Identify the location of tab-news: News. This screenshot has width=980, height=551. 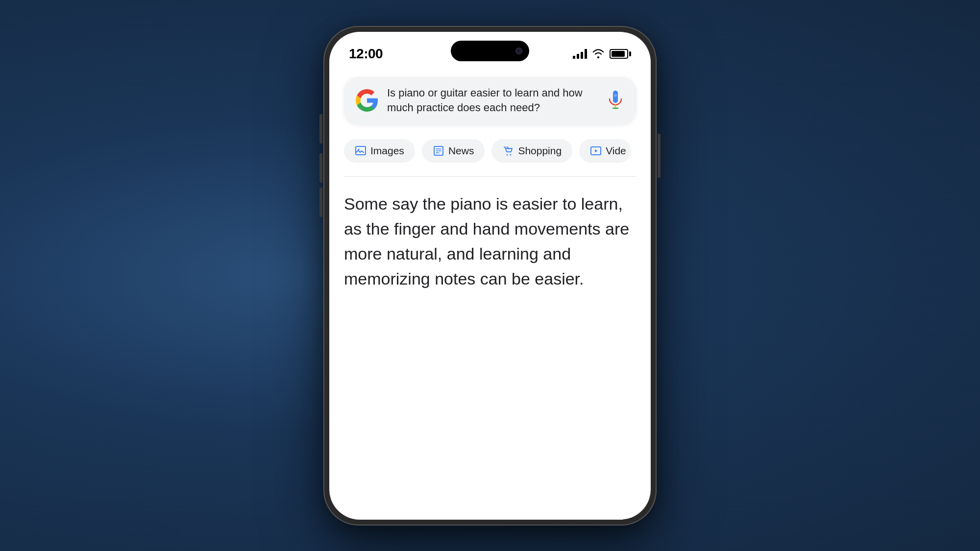
(454, 151).